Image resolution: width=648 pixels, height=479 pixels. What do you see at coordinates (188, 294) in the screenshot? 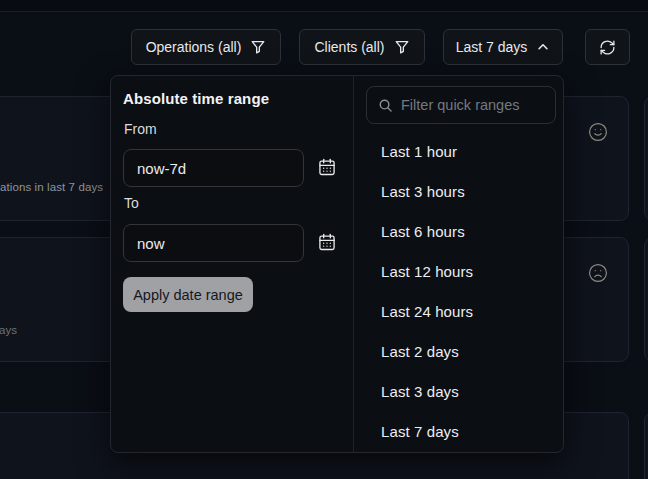
I see `apply-date-range-button: Apply date range` at bounding box center [188, 294].